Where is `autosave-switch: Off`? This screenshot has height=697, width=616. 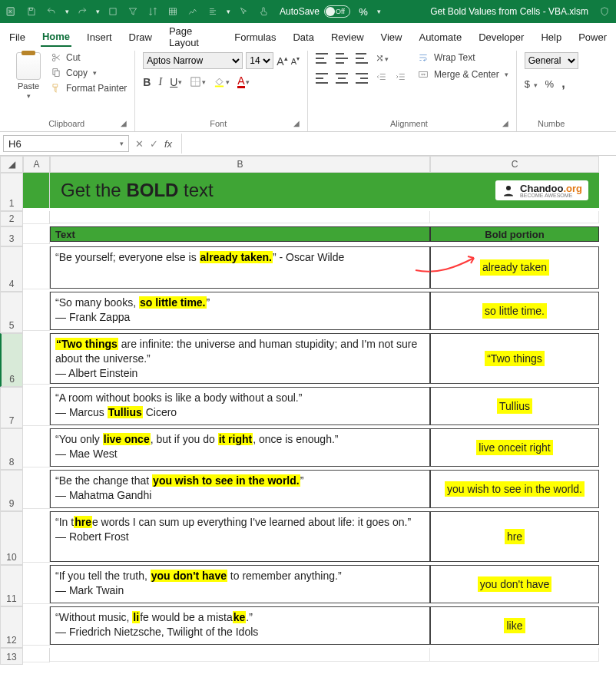 autosave-switch: Off is located at coordinates (337, 12).